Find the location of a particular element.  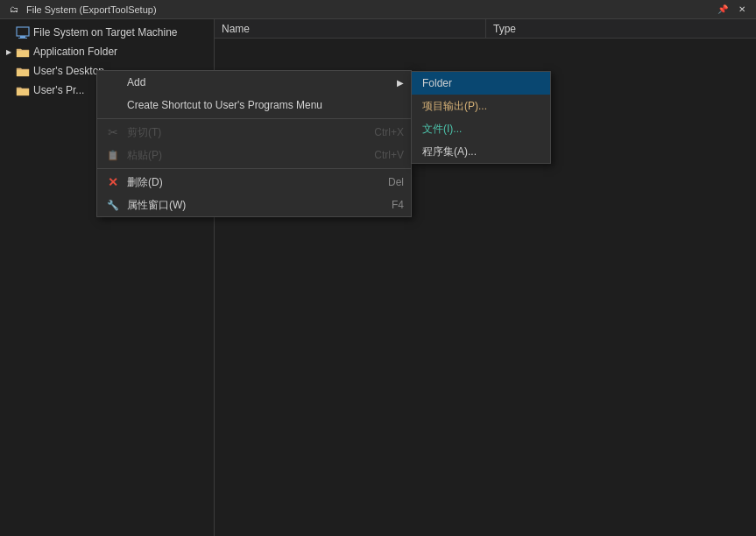

menu-item-add: Add ▶ Folder 项目输出(P)... 文件(I)... 程序集(A).… is located at coordinates (254, 82).